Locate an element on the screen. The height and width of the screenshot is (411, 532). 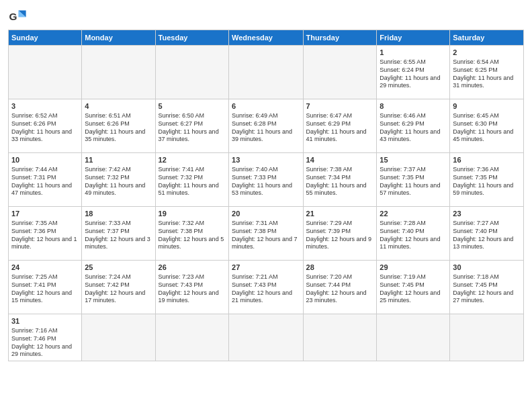
page-header: G is located at coordinates (266, 16).